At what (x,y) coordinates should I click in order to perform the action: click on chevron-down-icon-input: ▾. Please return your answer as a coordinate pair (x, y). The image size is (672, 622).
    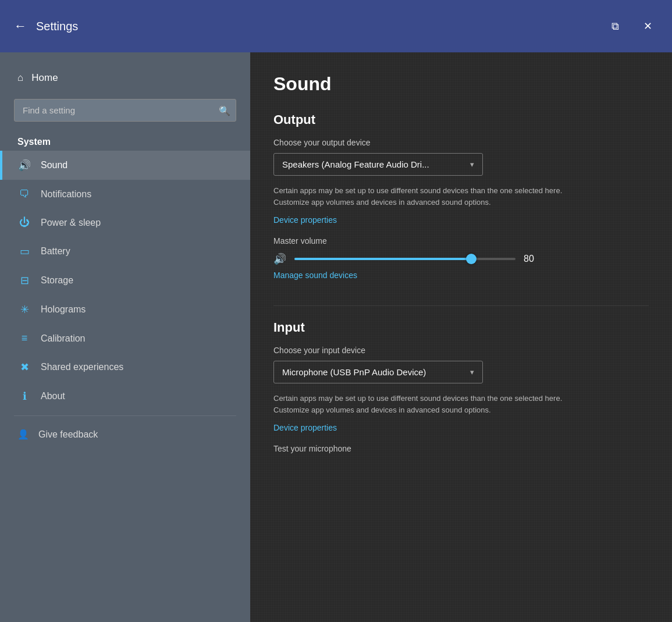
    Looking at the image, I should click on (472, 372).